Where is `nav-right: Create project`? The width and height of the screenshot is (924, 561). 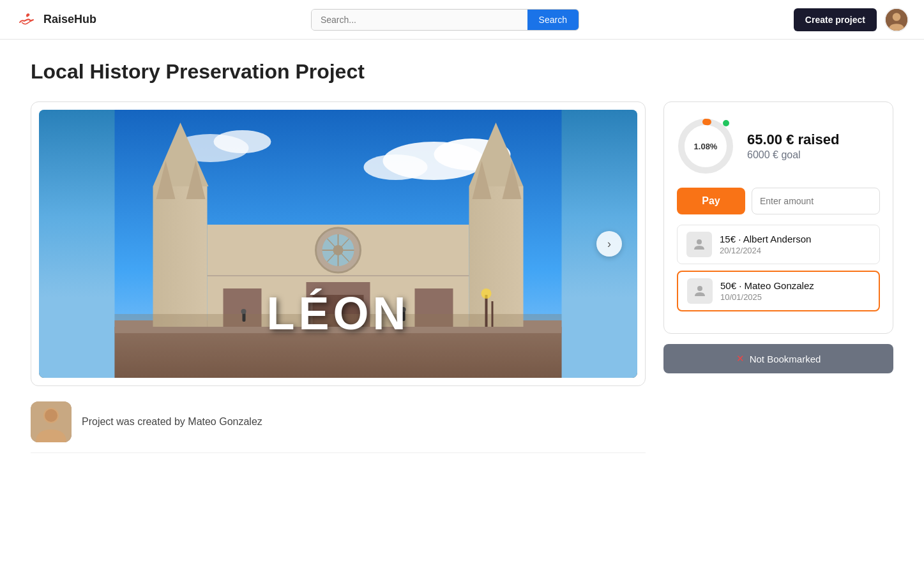 nav-right: Create project is located at coordinates (851, 20).